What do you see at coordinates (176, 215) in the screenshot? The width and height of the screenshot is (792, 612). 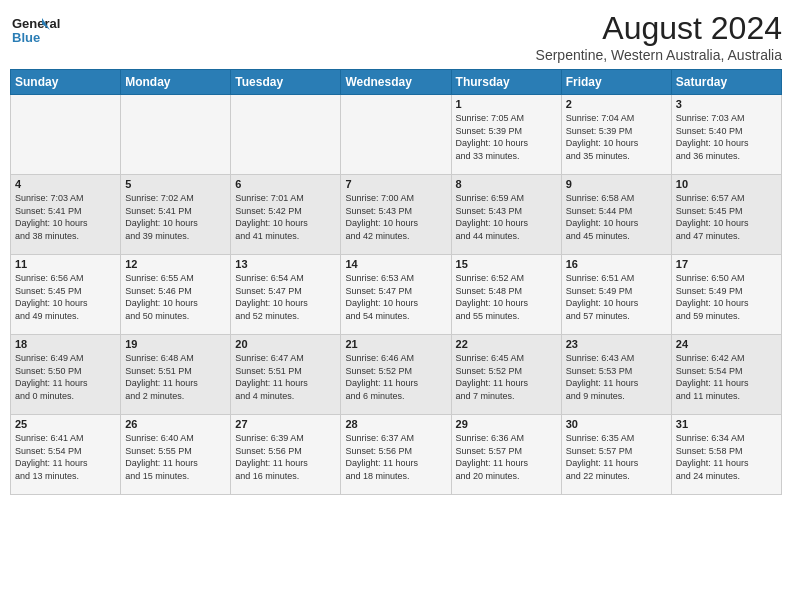 I see `calendar-cell: 5Sunrise: 7:02 AM Sunset: 5:41 PM Daylig…` at bounding box center [176, 215].